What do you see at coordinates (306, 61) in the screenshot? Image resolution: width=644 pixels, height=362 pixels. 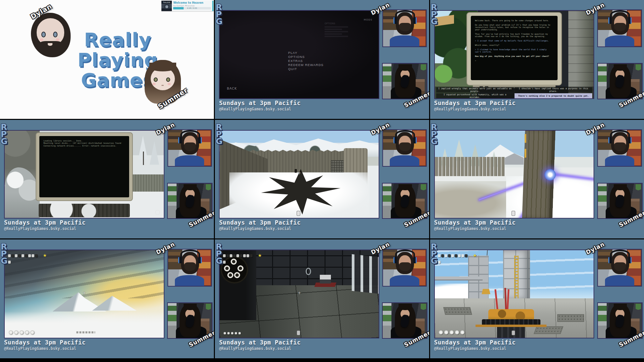 I see `game-main-menu: PLAY OPTIONS EXTRAS REDEEM REWARDS QUIT` at bounding box center [306, 61].